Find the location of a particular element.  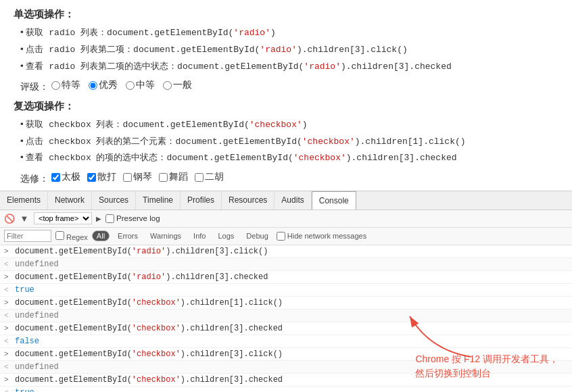

rating-line: 评级： 特等 优秀 中等 一般 is located at coordinates (289, 87).